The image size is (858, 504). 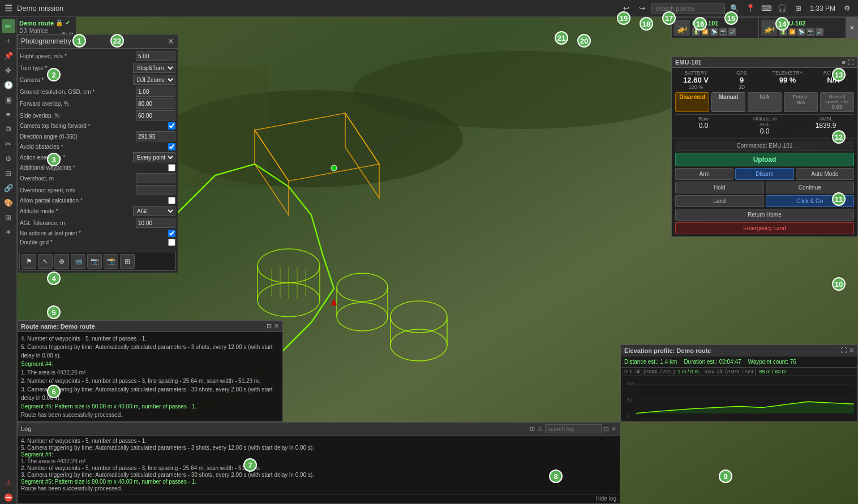 What do you see at coordinates (26, 429) in the screenshot?
I see `log-title: Log` at bounding box center [26, 429].